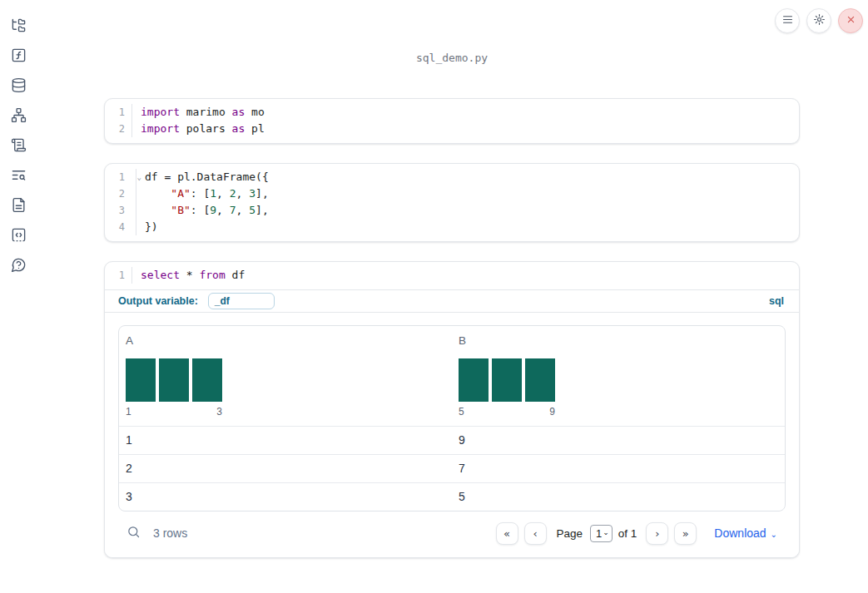  Describe the element at coordinates (233, 210) in the screenshot. I see `code-token: 7` at that location.